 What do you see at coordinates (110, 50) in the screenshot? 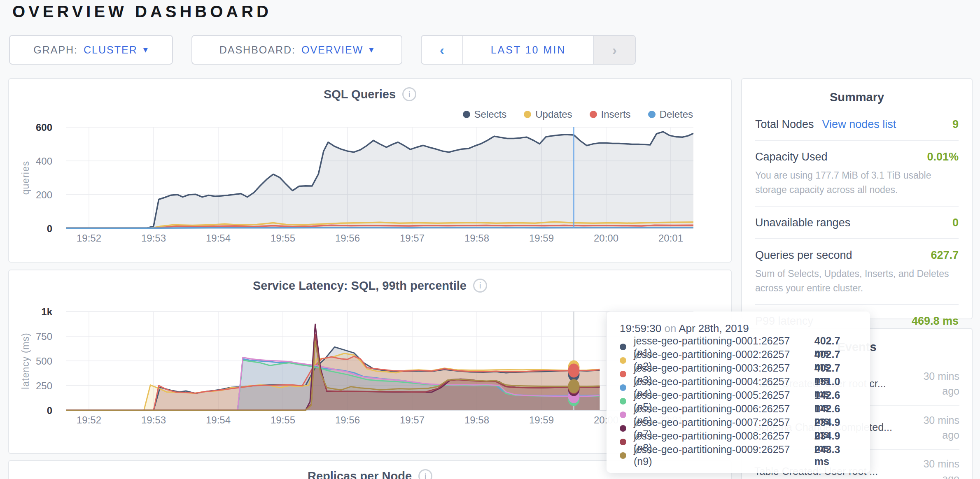
I see `graph-dropdown-value: CLUSTER` at bounding box center [110, 50].